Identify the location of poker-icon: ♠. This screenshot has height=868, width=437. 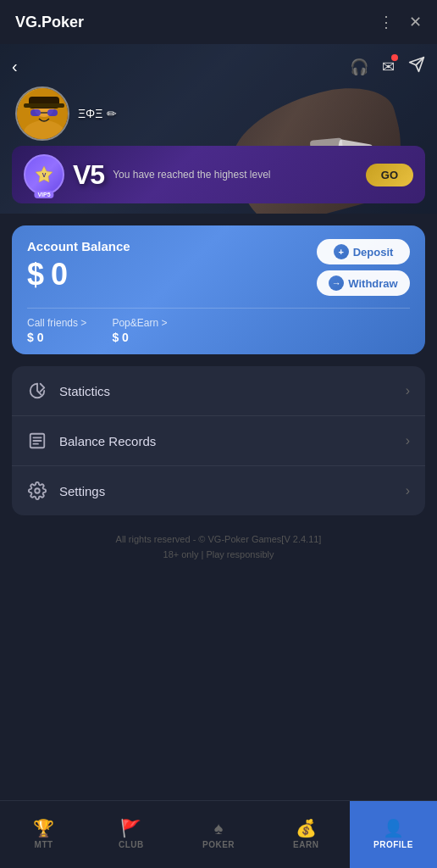
(218, 828).